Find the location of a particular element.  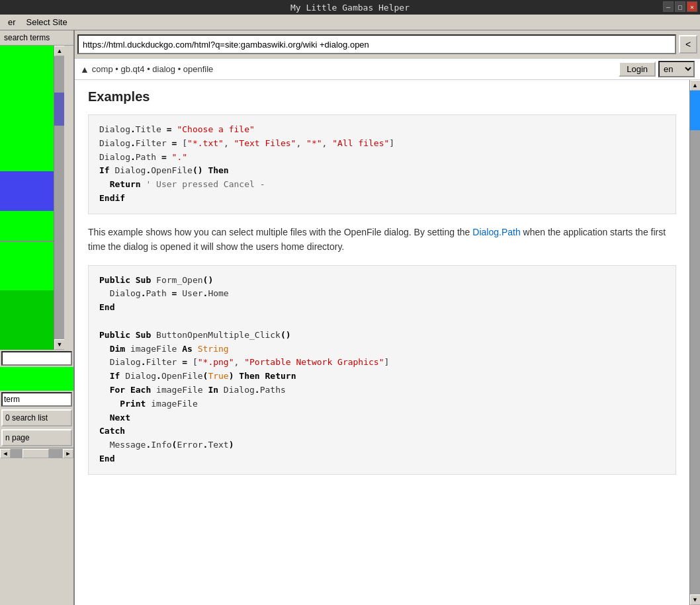

search-list-button: 0 search list is located at coordinates (37, 418).